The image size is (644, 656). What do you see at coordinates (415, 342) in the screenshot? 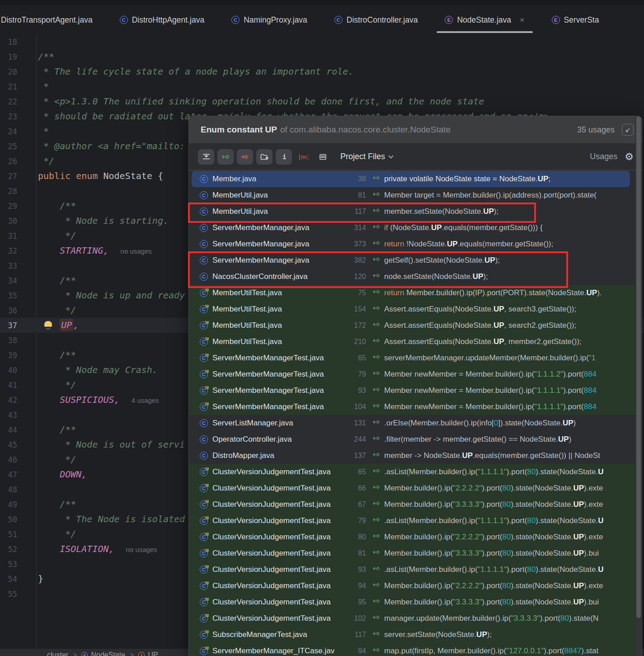
I see `usage-row: CMemberUtilTest.java210Assert.assertEqua…` at bounding box center [415, 342].